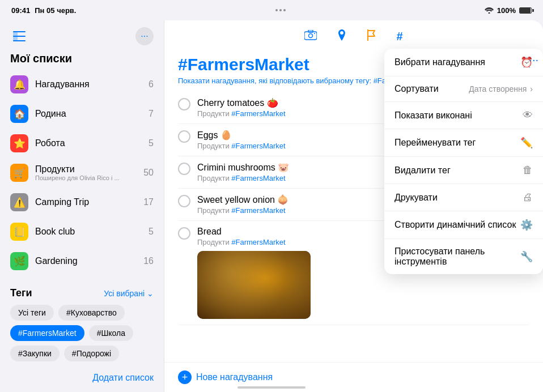 The height and width of the screenshot is (392, 543). I want to click on toolbar-camera-button, so click(311, 36).